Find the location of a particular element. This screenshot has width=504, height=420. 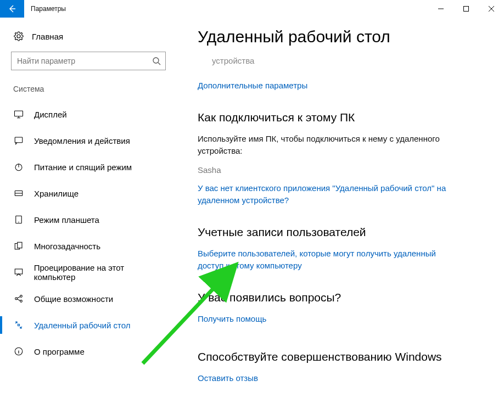

monitor-icon is located at coordinates (19, 114).